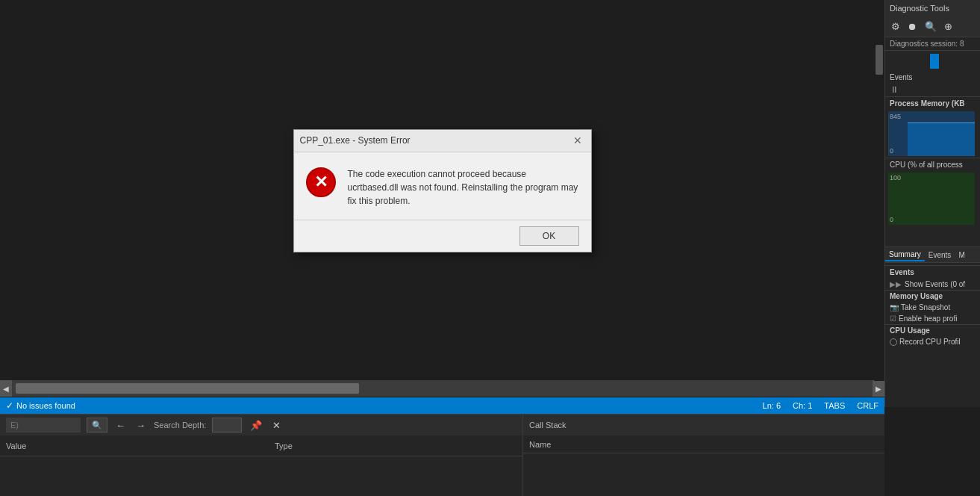  I want to click on dialog-title: CPP_01.exe - System Error, so click(355, 140).